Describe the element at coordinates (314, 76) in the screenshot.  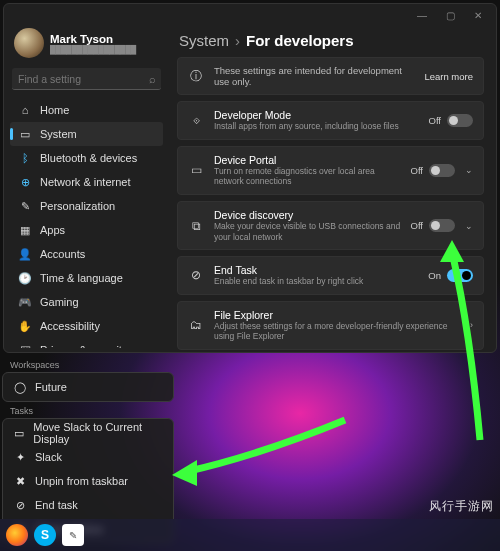
I see `info-text: These settings are intended for developm…` at that location.